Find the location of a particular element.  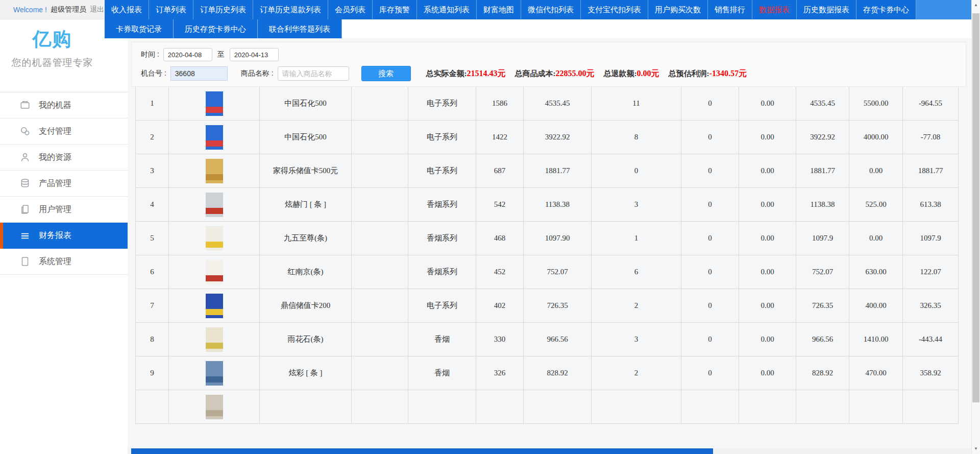

product-name-input is located at coordinates (313, 74).